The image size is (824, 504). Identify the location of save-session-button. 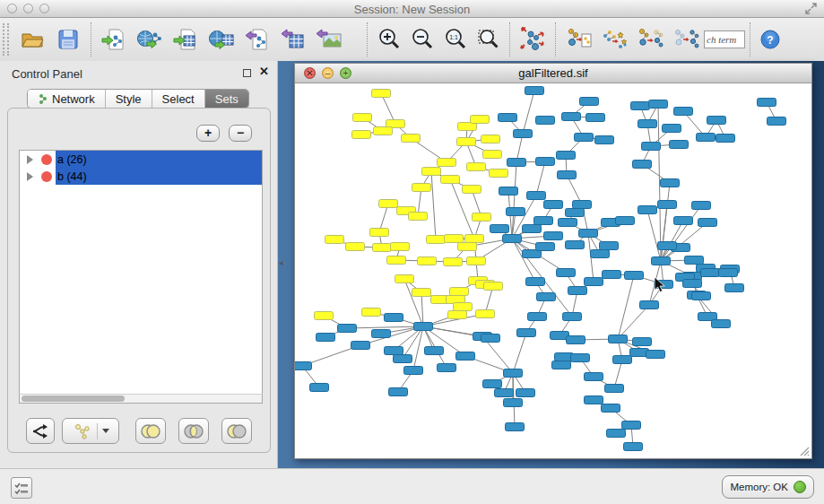
(68, 39).